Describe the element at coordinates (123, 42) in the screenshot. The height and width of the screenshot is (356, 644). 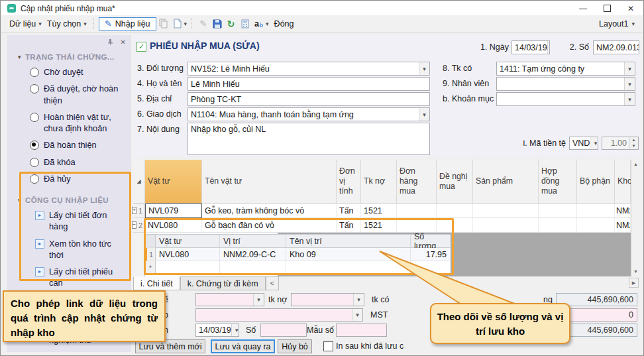
I see `sidebar-close-icon: ✕` at that location.